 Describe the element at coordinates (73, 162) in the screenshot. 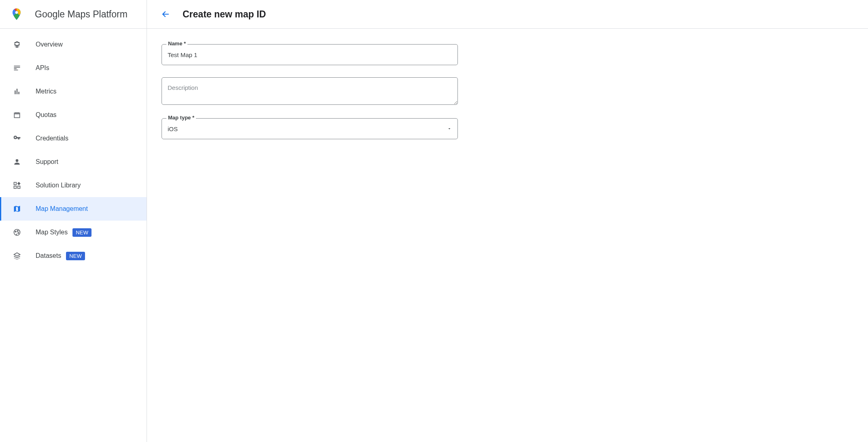

I see `sidebar-item-support: Support` at that location.